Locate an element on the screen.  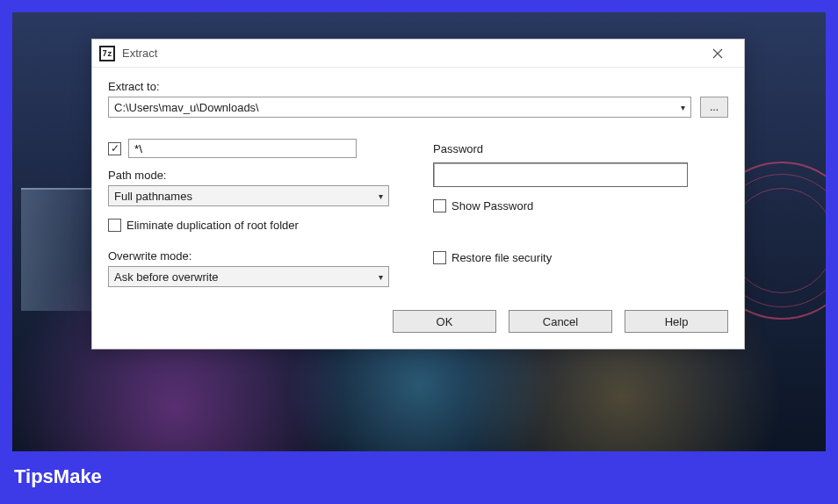
branding-text: TipsMake is located at coordinates (58, 477).